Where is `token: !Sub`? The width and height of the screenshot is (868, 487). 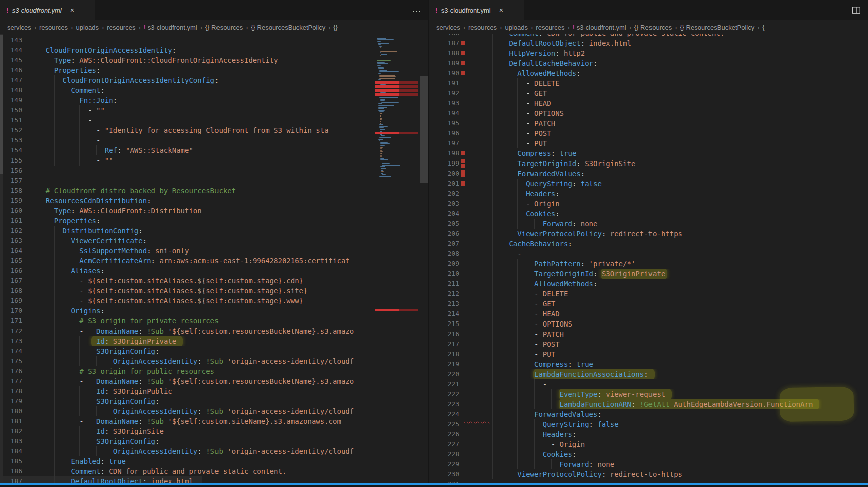 token: !Sub is located at coordinates (155, 421).